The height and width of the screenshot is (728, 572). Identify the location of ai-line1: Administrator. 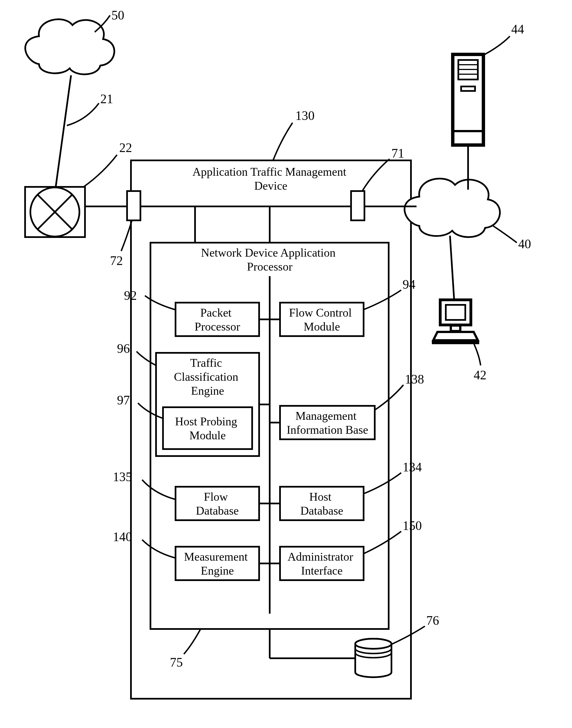
(320, 557).